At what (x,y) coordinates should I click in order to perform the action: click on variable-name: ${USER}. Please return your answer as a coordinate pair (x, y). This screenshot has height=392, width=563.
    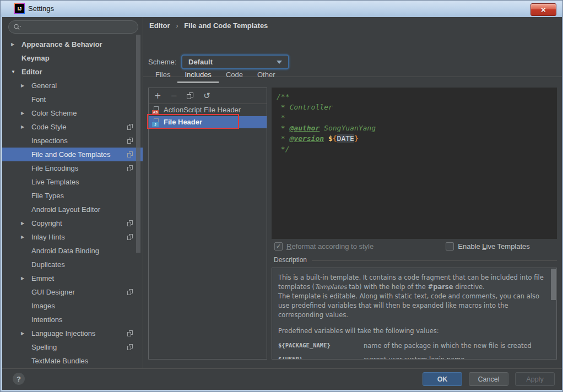
    Looking at the image, I should click on (321, 358).